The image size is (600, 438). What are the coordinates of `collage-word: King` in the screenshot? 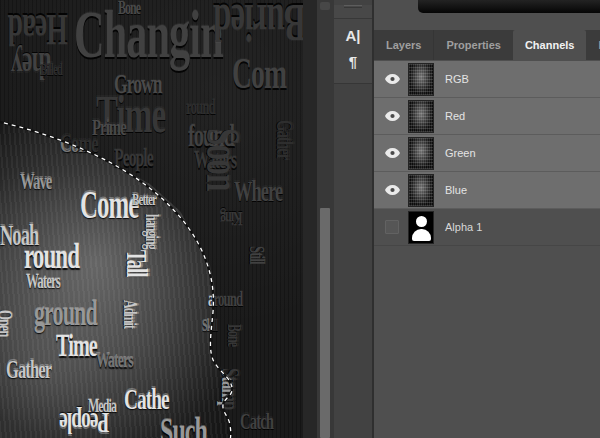 It's located at (232, 218).